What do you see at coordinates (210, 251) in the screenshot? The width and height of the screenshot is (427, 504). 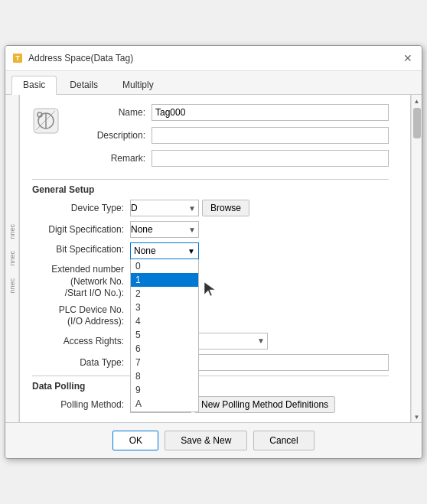 I see `bit-spec-row: Bit Specification: None ▼ 0 1 2 3 4 5 6` at bounding box center [210, 251].